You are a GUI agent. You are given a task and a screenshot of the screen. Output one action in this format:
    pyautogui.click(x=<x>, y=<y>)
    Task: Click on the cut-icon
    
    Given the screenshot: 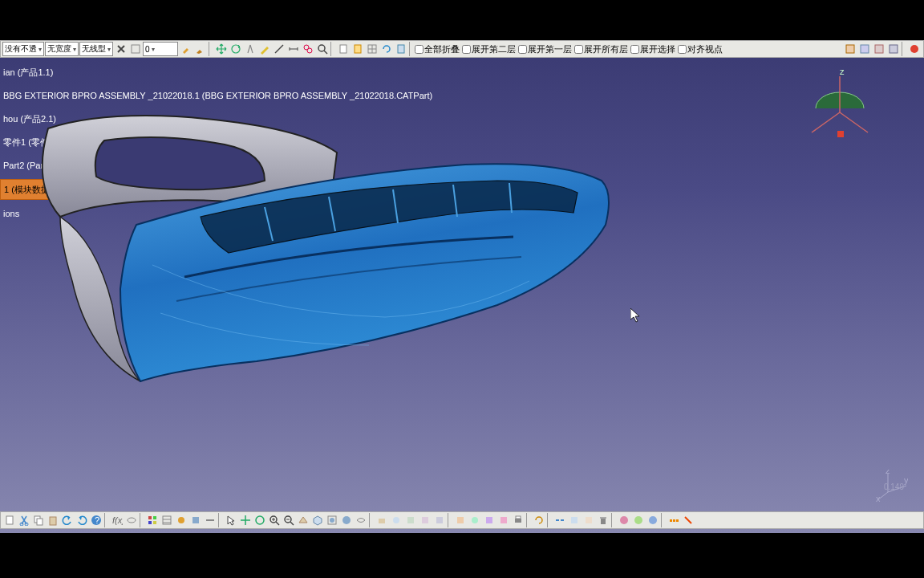 What is the action you would take?
    pyautogui.click(x=24, y=520)
    